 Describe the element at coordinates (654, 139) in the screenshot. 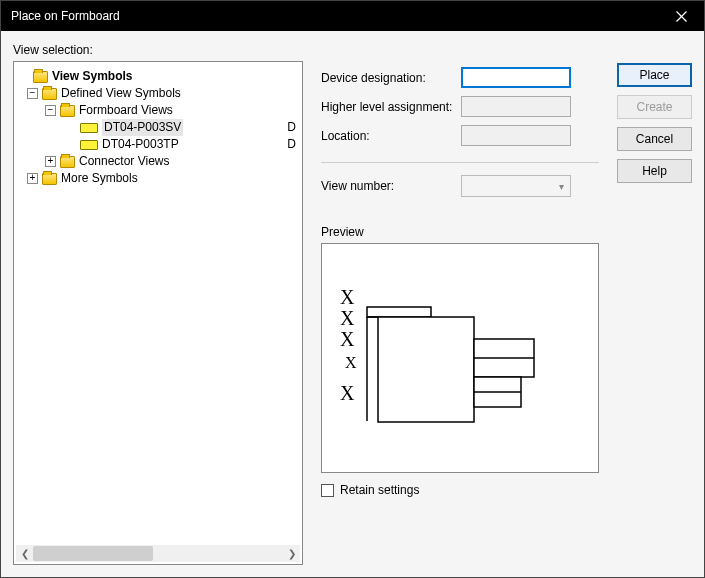

I see `cancel-button: Cancel` at that location.